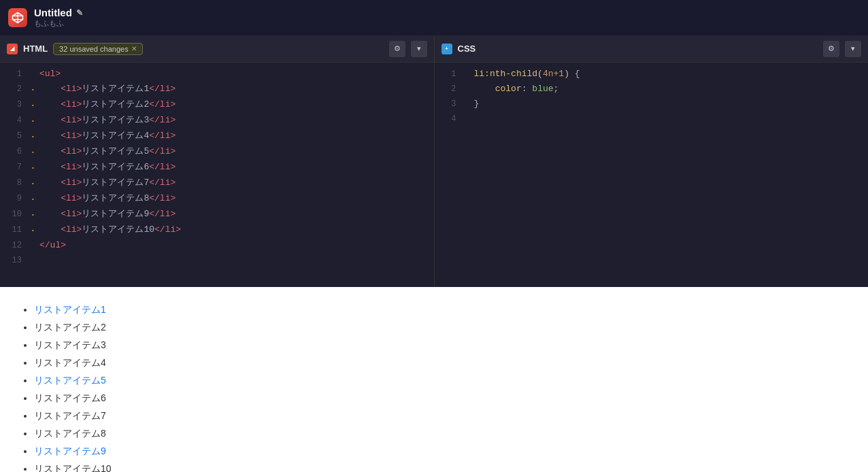  Describe the element at coordinates (217, 260) in the screenshot. I see `html-code-line: 13` at that location.